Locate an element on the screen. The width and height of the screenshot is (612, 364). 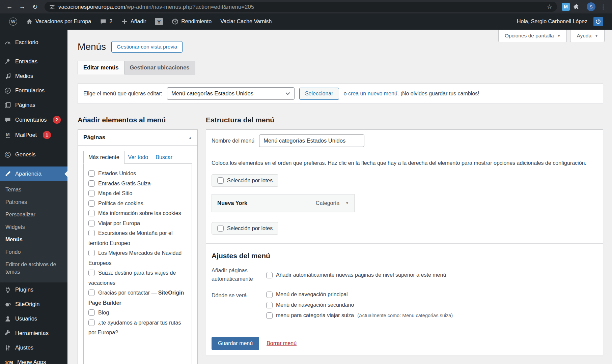
sidebar-item-ajustes: Ajustes is located at coordinates (34, 348).